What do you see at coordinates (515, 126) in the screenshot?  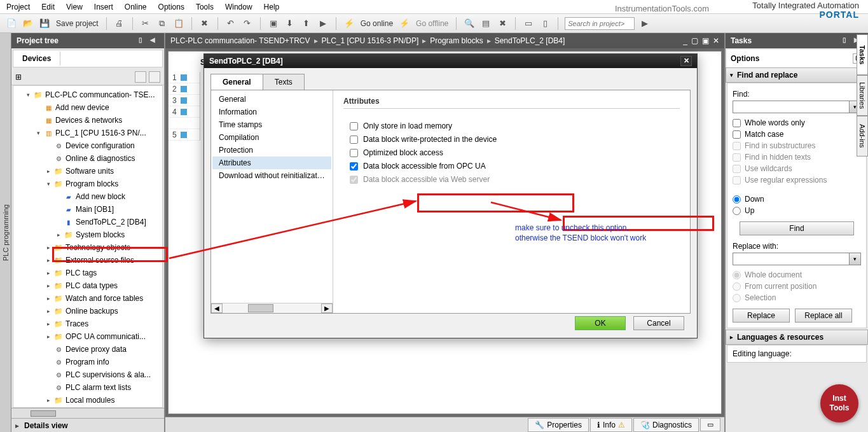 I see `attribute-checkbox-row: Only store in load memory` at bounding box center [515, 126].